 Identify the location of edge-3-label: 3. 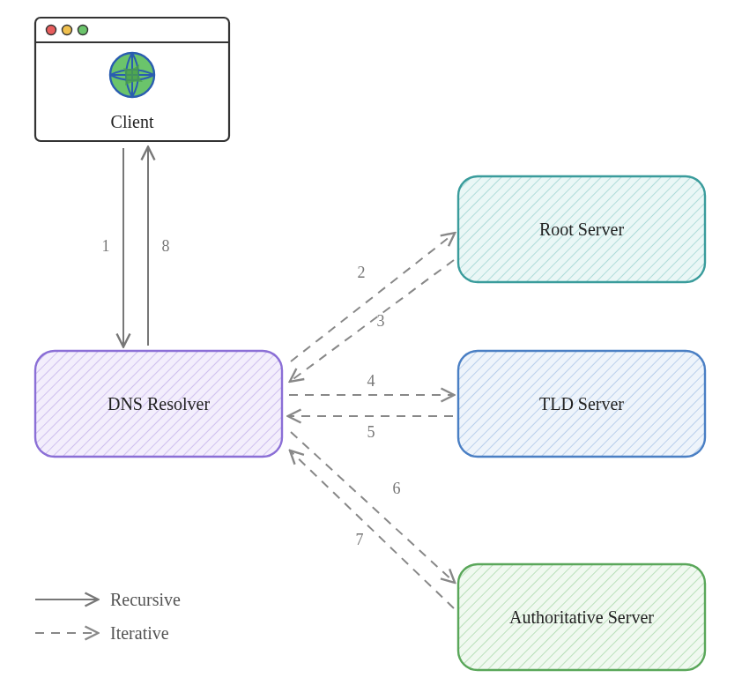
(381, 321).